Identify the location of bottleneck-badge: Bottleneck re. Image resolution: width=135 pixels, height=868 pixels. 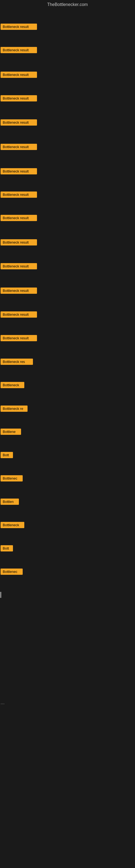
(14, 408).